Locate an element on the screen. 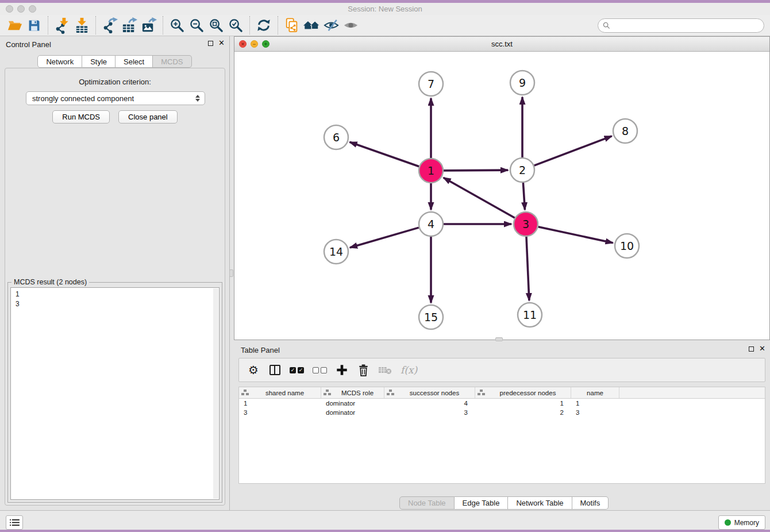  add-column-button is located at coordinates (342, 370).